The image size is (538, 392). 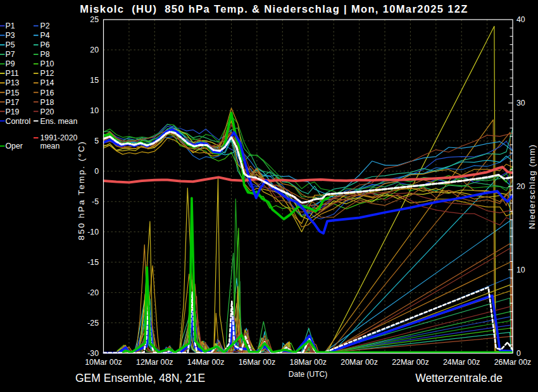 What do you see at coordinates (462, 362) in the screenshot?
I see `svg-text: 24Mar 00z` at bounding box center [462, 362].